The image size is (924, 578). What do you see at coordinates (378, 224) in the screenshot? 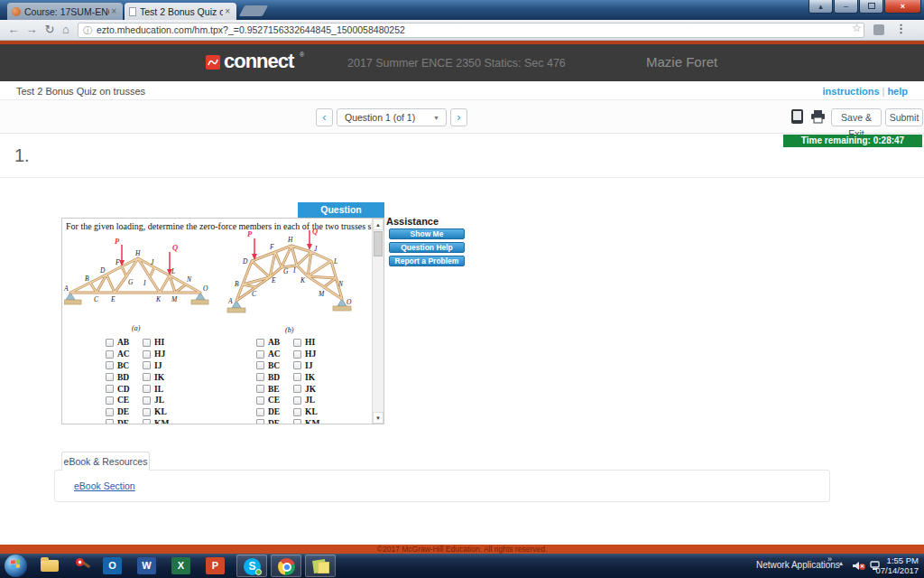
I see `scroll-up-button: ▲` at bounding box center [378, 224].